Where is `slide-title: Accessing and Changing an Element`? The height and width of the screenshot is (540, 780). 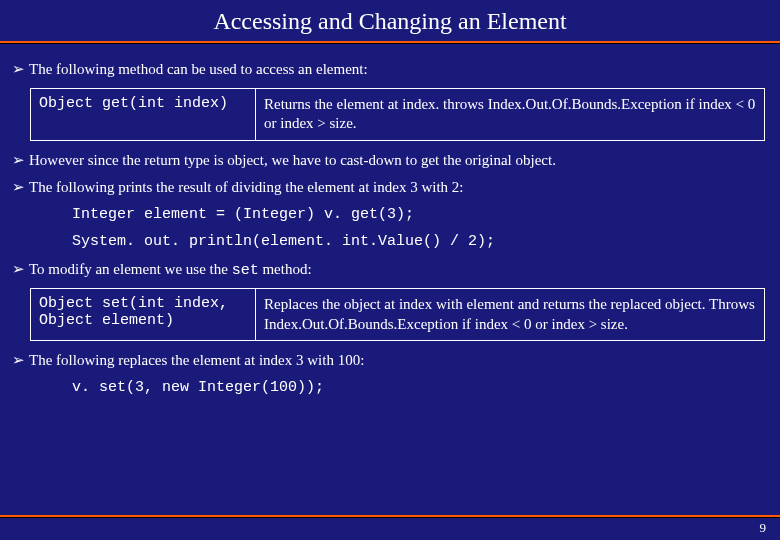 slide-title: Accessing and Changing an Element is located at coordinates (390, 22).